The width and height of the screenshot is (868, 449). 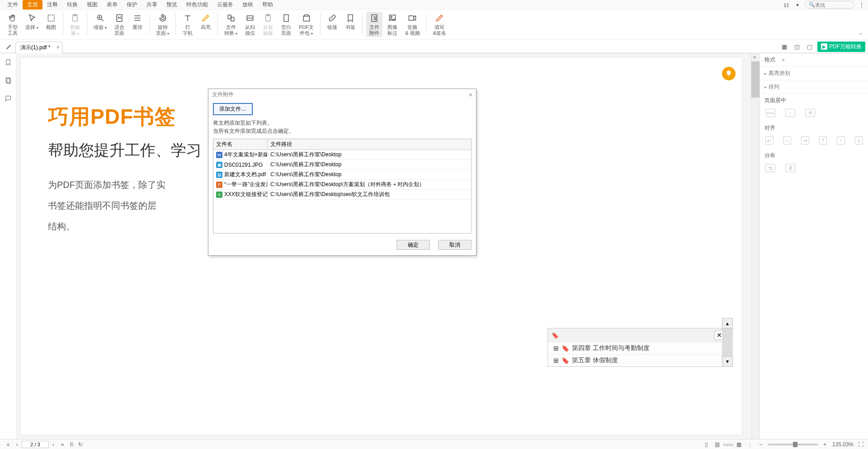 I want to click on bookmark-row: ⊞ 🔖 第四章 工作时间与考勤制度, so click(x=638, y=348).